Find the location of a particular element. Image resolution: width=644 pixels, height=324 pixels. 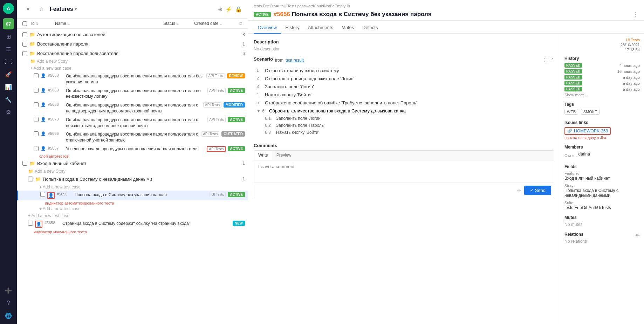

features-title: Features ▾ is located at coordinates (63, 9).